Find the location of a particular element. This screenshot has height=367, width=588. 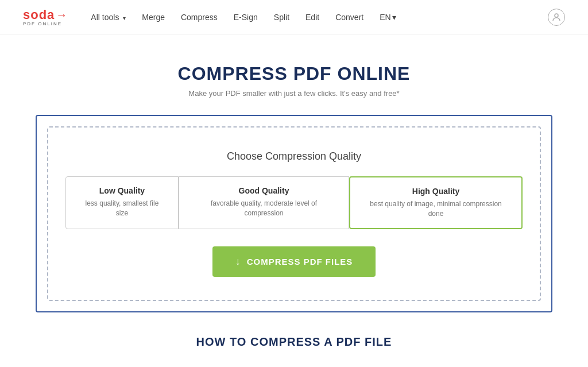

nav-item-esign: E-Sign is located at coordinates (246, 17).